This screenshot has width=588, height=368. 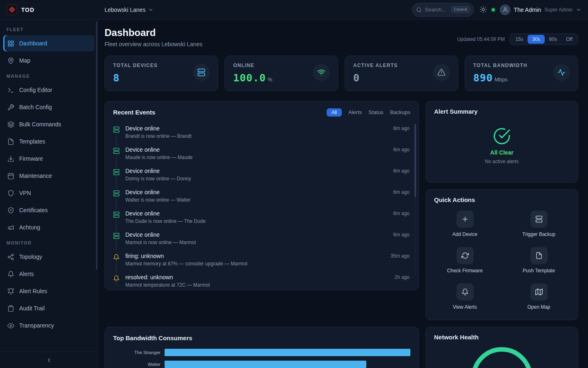 What do you see at coordinates (262, 111) in the screenshot?
I see `events-card-header: Recent Events AllAlertsStatusBackups` at bounding box center [262, 111].